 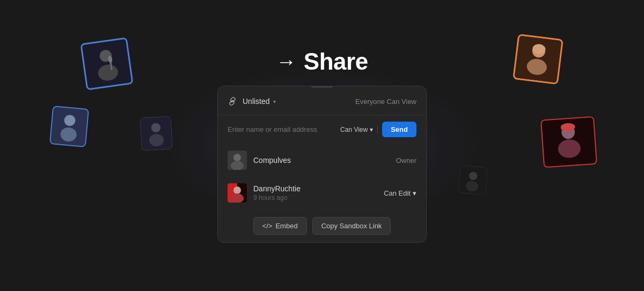 I want to click on user-row-dannyruchtie: DannyRuchtie 9 hours ago Can Edit ▾, so click(x=322, y=193).